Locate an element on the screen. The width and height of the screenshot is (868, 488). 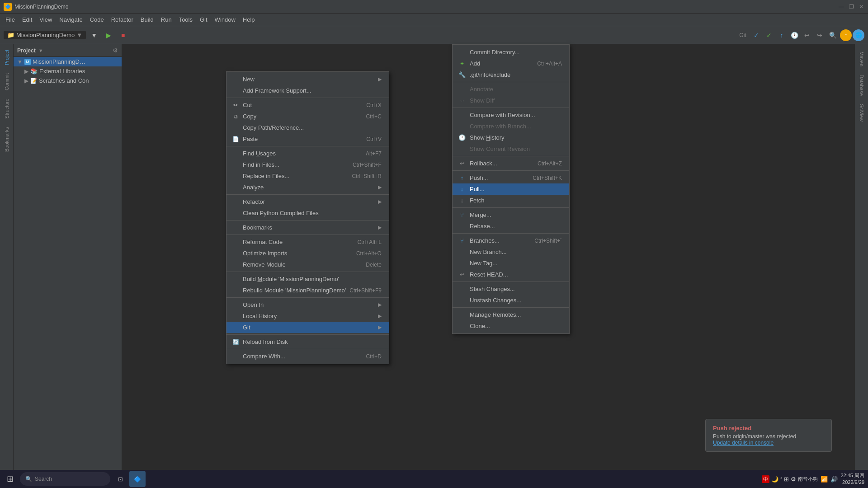
project-panel-dropdown: ▼ is located at coordinates (41, 51).